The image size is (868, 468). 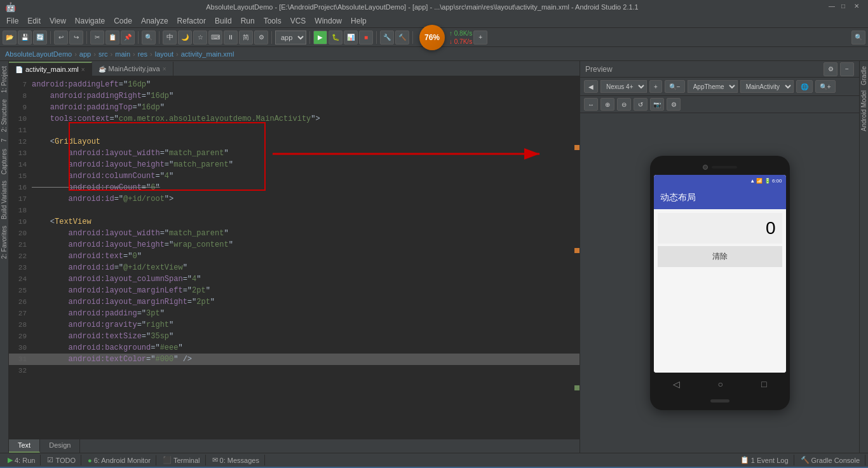 I want to click on debug-button: 🐛, so click(x=336, y=38).